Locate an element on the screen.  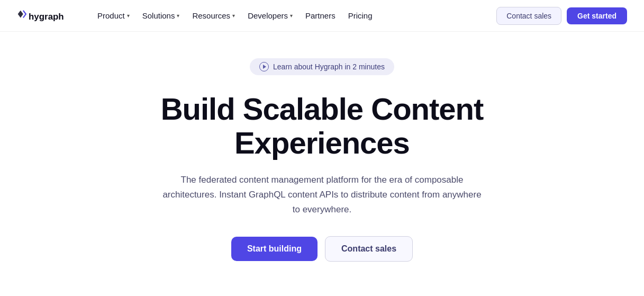
get-started-button: Get started is located at coordinates (597, 16).